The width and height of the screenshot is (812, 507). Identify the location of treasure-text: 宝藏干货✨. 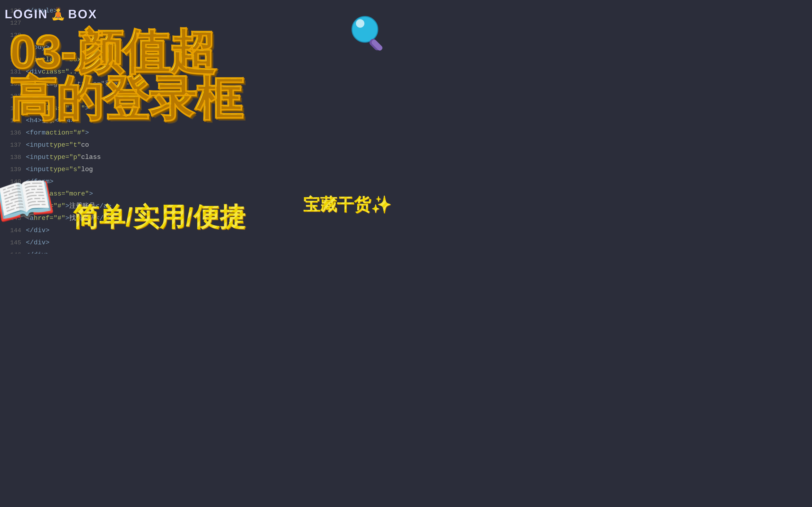
(348, 205).